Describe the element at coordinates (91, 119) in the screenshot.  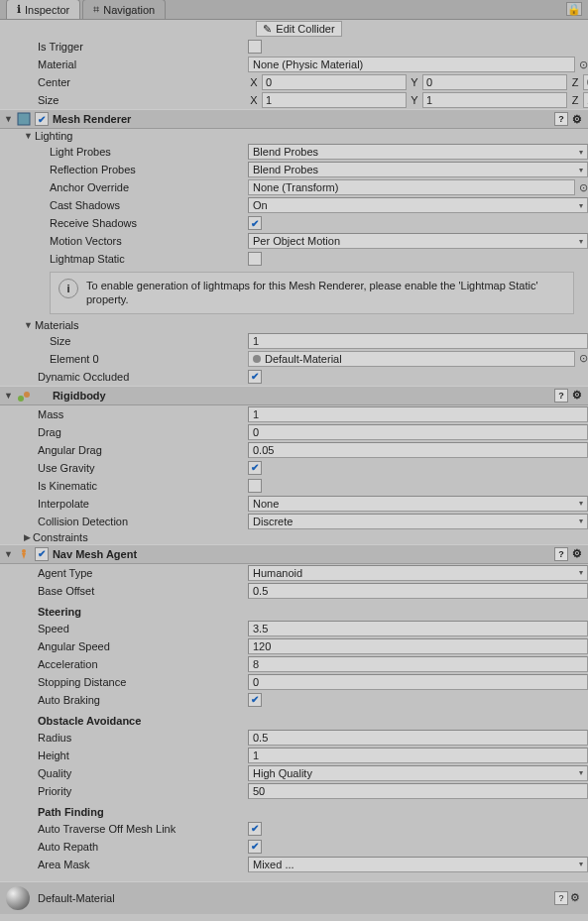
I see `mesh-renderer-title: Mesh Renderer` at that location.